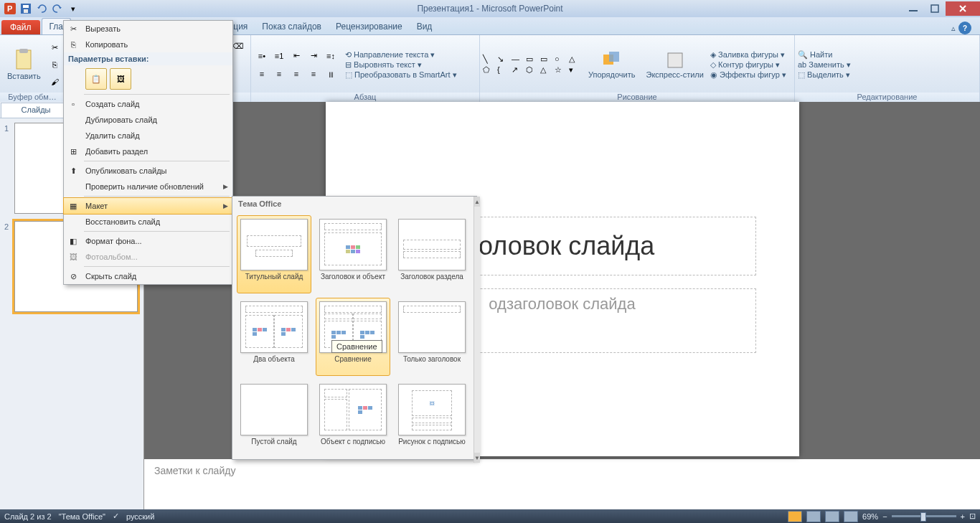 Image resolution: width=980 pixels, height=523 pixels. Describe the element at coordinates (148, 29) in the screenshot. I see `ctx-cut: ✂Вырезать` at that location.